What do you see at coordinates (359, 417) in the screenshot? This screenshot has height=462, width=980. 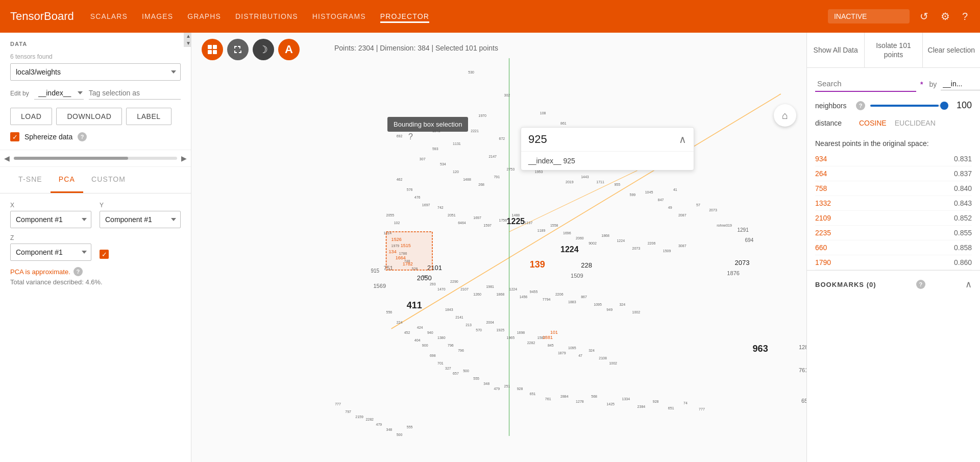 I see `svg-text: 2159` at bounding box center [359, 417].